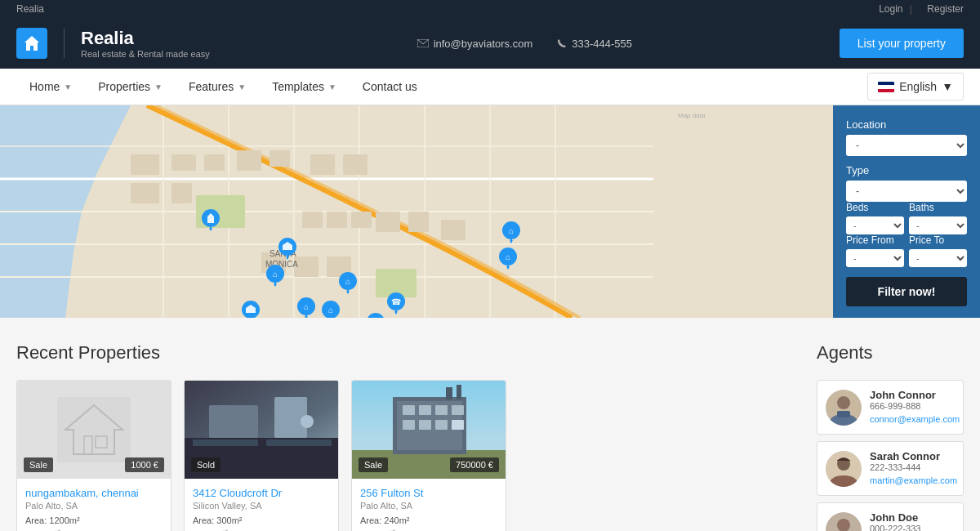  What do you see at coordinates (692, 116) in the screenshot?
I see `svg-text: Map data` at bounding box center [692, 116].